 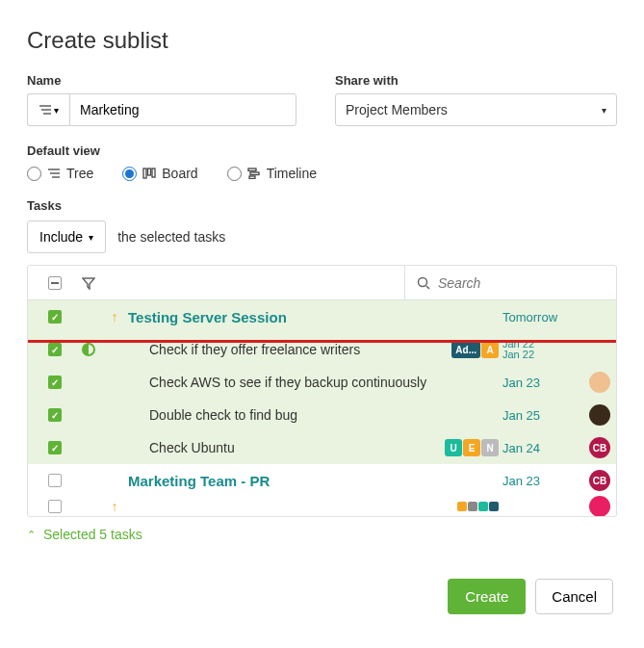 I want to click on task-date: Jan 24, so click(x=543, y=449).